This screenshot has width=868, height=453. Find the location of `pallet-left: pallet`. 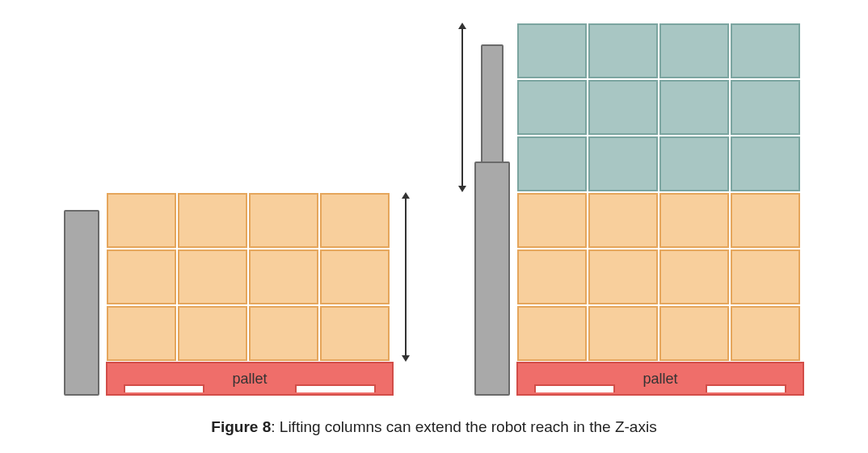

pallet-left: pallet is located at coordinates (250, 379).